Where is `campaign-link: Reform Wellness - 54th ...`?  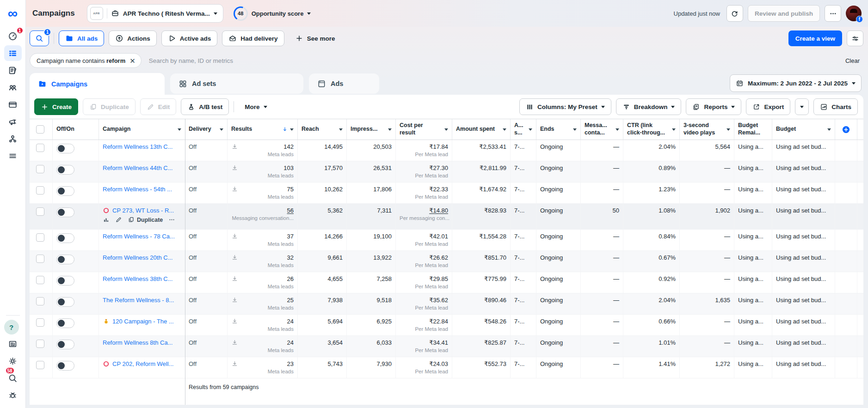
campaign-link: Reform Wellness - 54th ... is located at coordinates (142, 189).